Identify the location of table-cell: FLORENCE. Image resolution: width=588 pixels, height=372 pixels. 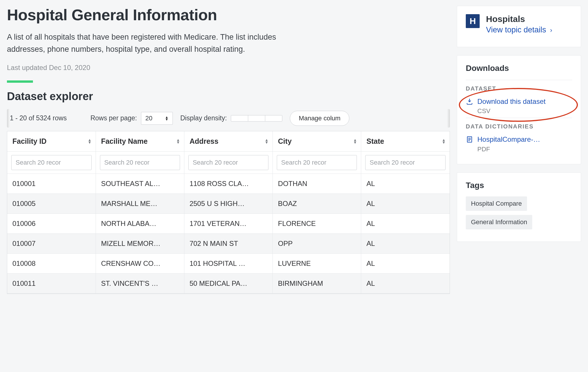
(317, 223).